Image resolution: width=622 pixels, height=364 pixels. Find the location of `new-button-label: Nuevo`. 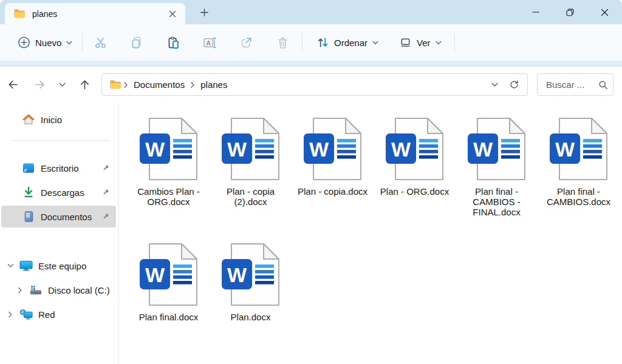

new-button-label: Nuevo is located at coordinates (49, 42).